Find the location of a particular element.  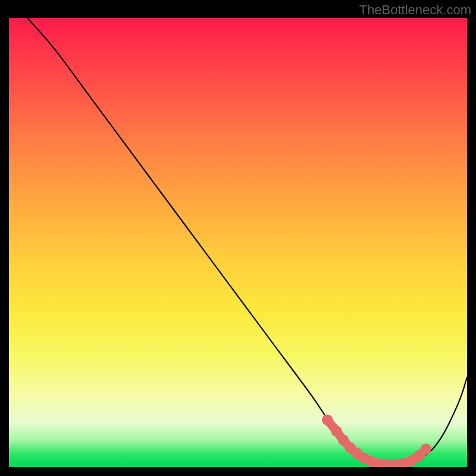

optimal-marker-group is located at coordinates (377, 440).